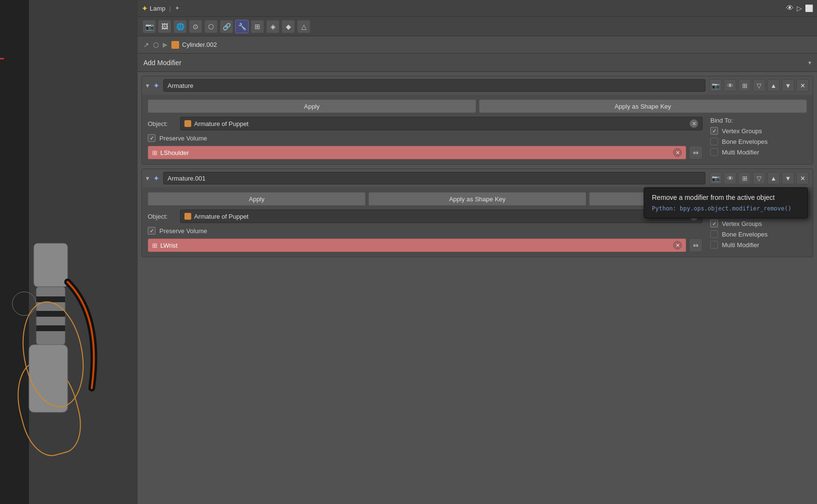 The width and height of the screenshot is (817, 504). I want to click on vertex-group-input-armature: ⊞ LShoulder ✕, so click(417, 153).